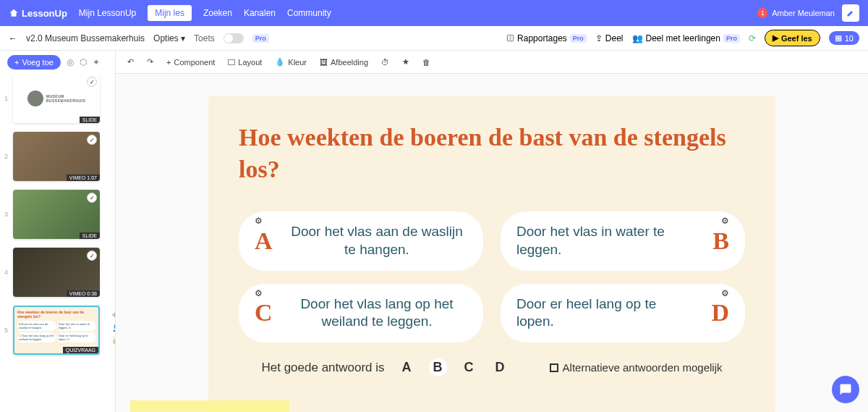  I want to click on play-icon: ▶, so click(775, 38).